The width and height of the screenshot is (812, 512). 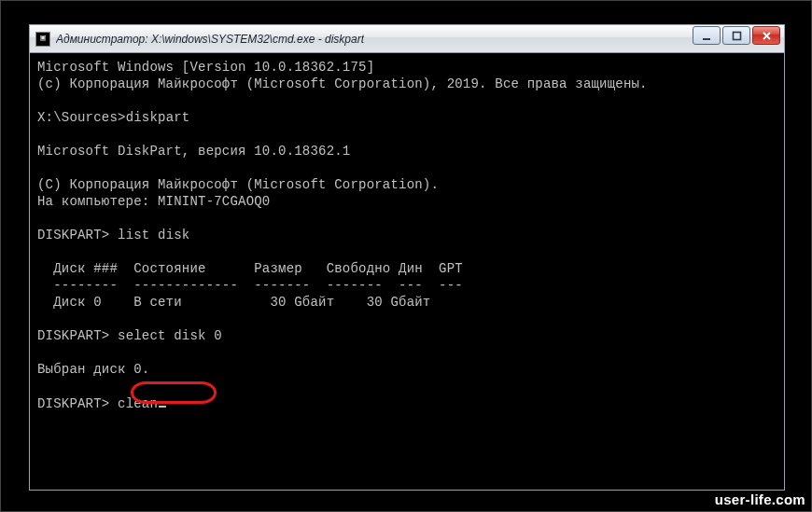 What do you see at coordinates (407, 201) in the screenshot?
I see `computer-name-line: На компьютере: MININT-7CGAOQ0` at bounding box center [407, 201].